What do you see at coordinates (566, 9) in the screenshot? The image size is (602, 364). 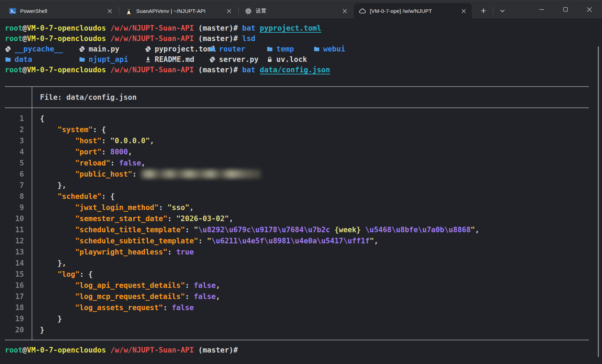 I see `maximize-button` at bounding box center [566, 9].